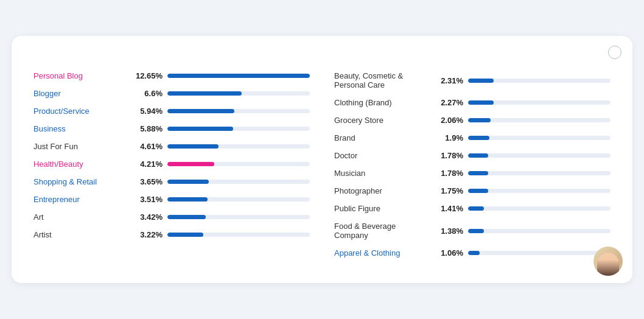 This screenshot has height=319, width=644. Describe the element at coordinates (172, 129) in the screenshot. I see `table-row: Business5.88%` at that location.